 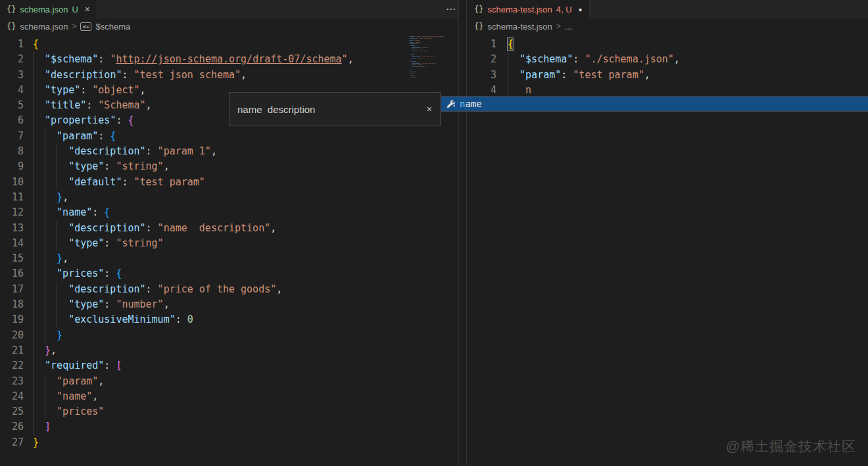 I want to click on dirty-indicator-icon: ●, so click(x=581, y=9).